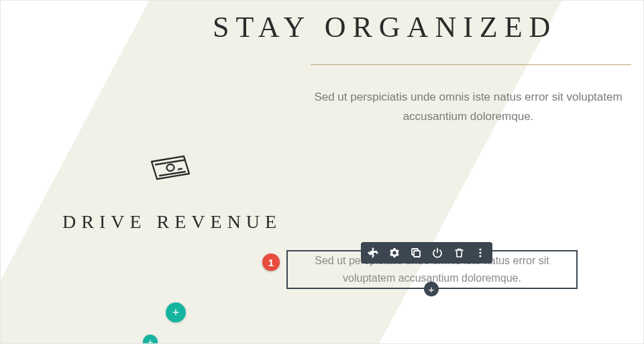 The height and width of the screenshot is (344, 644). Describe the element at coordinates (373, 253) in the screenshot. I see `move-icon` at that location.